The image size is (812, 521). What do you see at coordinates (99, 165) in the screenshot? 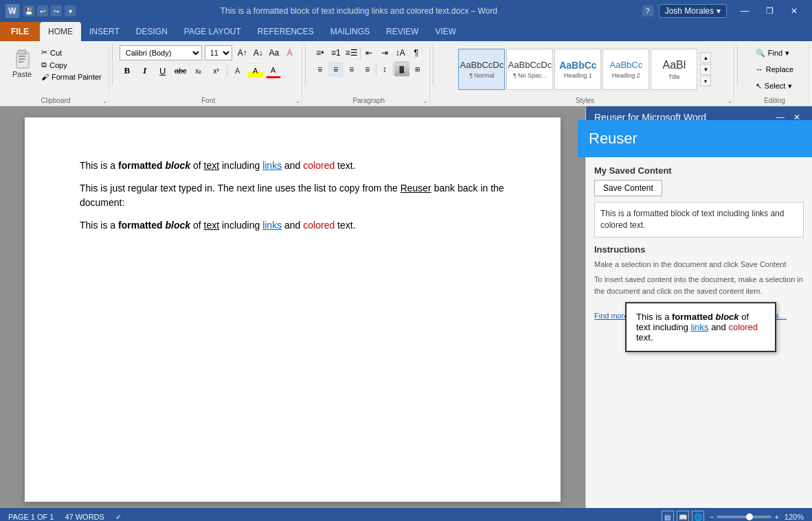
I see `p1-text1: This is a` at bounding box center [99, 165].